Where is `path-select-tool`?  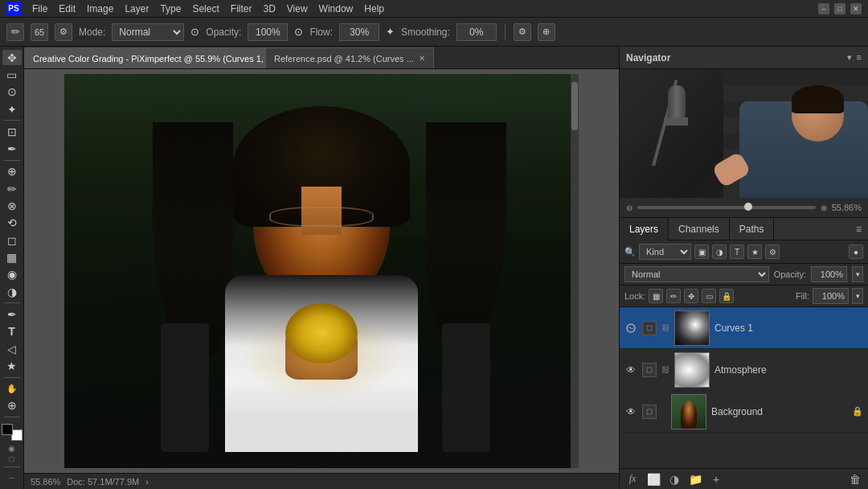 path-select-tool is located at coordinates (12, 349).